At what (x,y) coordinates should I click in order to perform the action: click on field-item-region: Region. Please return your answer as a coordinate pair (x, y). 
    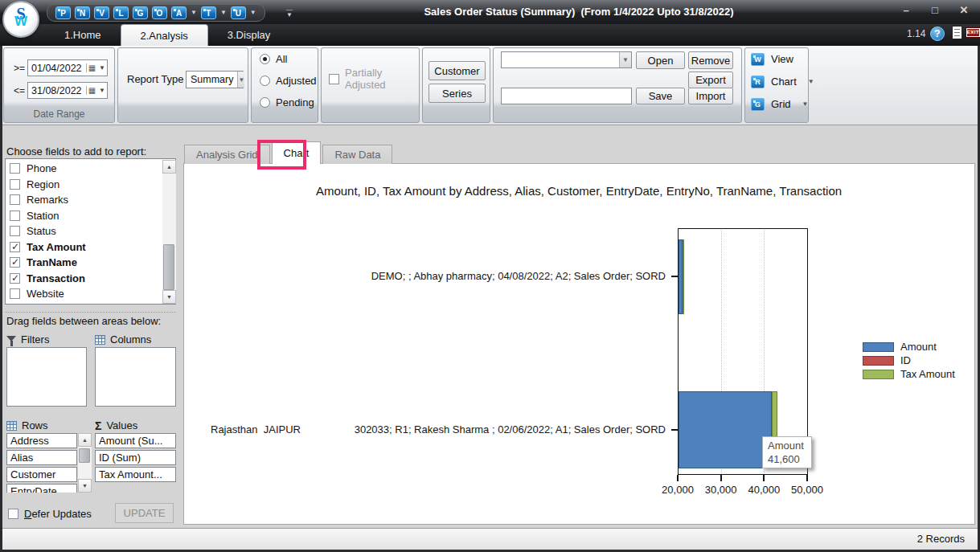
    Looking at the image, I should click on (86, 185).